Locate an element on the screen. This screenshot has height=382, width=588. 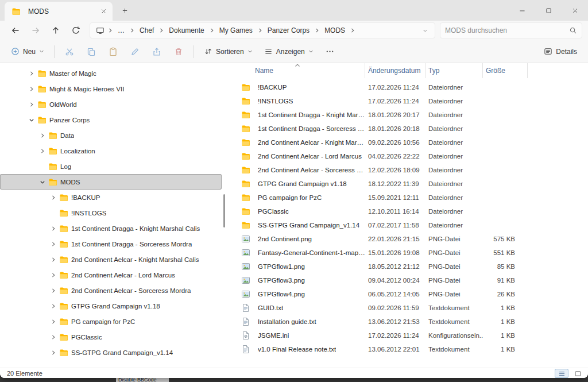
rename-button is located at coordinates (135, 52).